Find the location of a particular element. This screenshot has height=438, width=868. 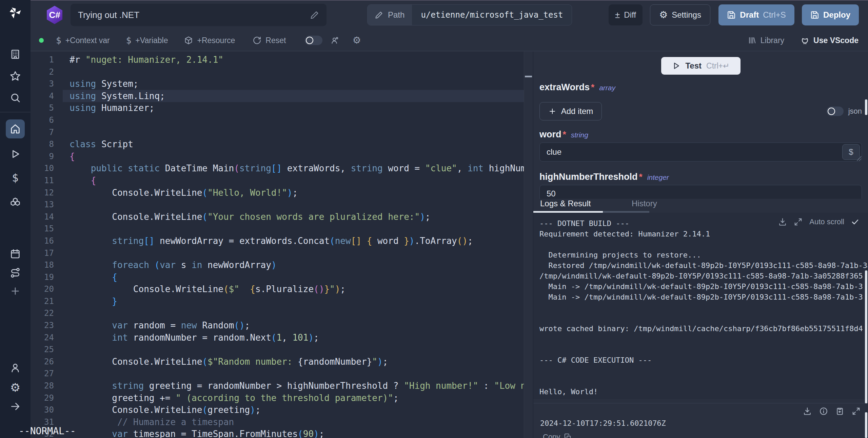

code-line: Console.WriteLine("Hello, World!"); is located at coordinates (301, 193).